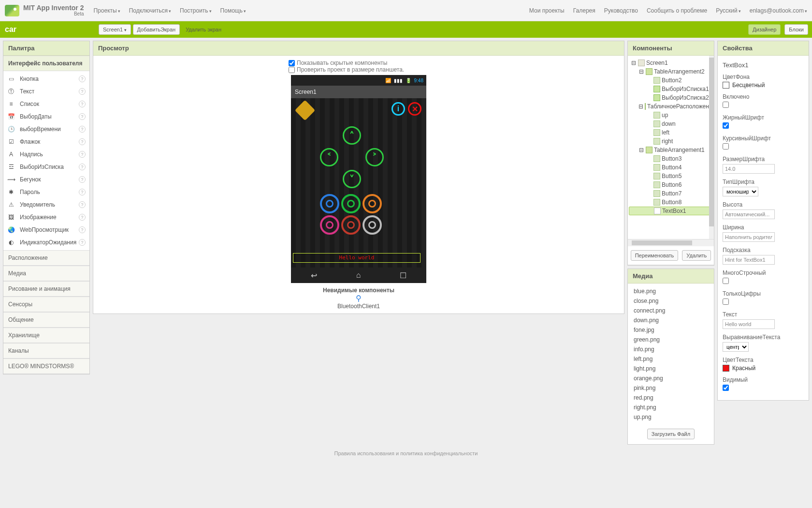  What do you see at coordinates (352, 179) in the screenshot?
I see `down-button-preview: ˅` at bounding box center [352, 179].